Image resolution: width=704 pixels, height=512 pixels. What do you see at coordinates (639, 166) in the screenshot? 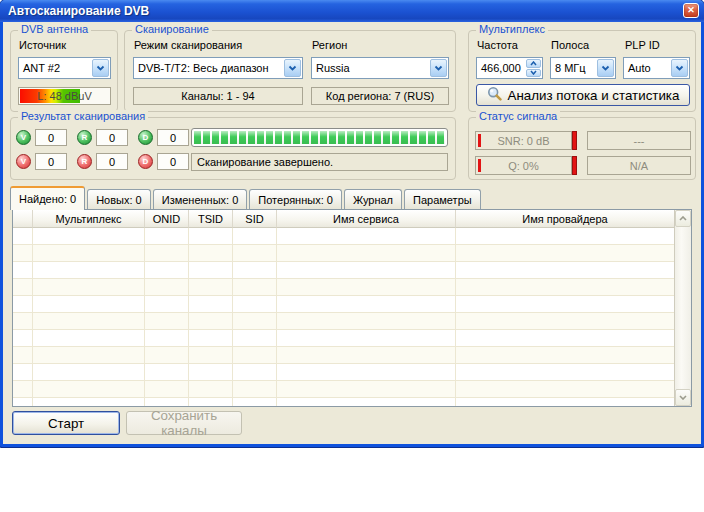
I see `quality-extra-field: N/A` at bounding box center [639, 166].